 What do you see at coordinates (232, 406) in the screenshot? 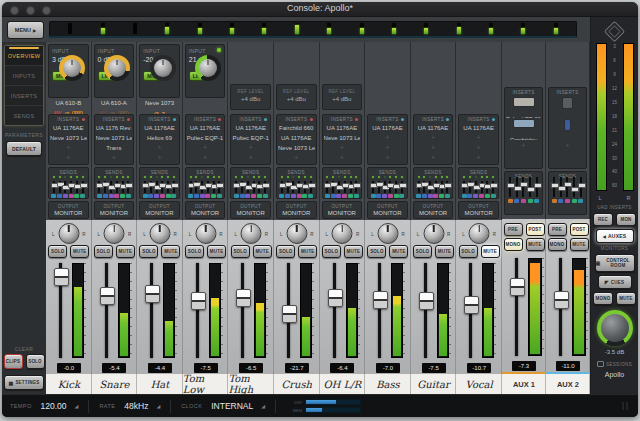
I see `clock-value: INTERNAL` at bounding box center [232, 406].